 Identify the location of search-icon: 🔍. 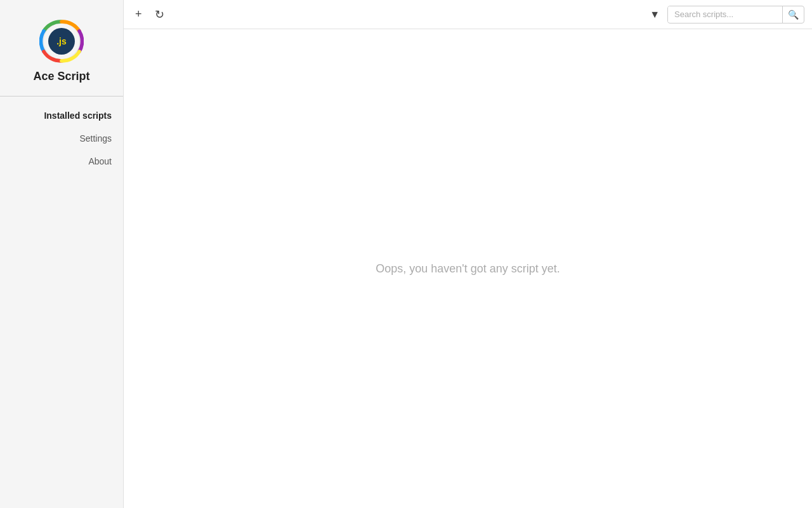
(793, 15).